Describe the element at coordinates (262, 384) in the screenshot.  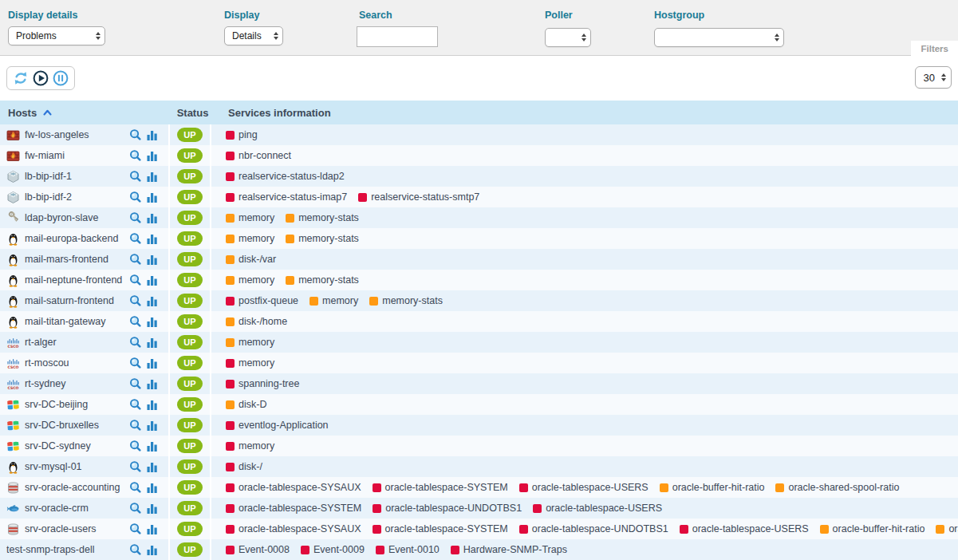
I see `service-item: spanning-tree` at that location.